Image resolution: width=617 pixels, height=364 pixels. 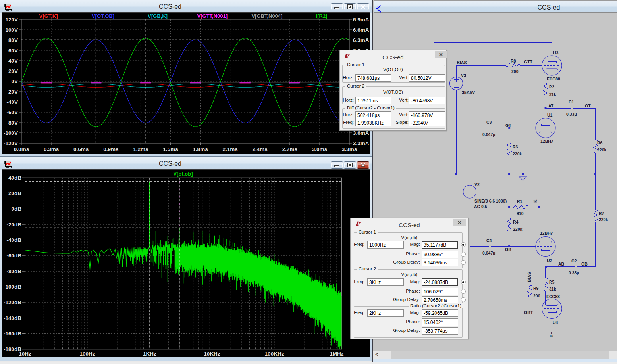 I want to click on svg-text: R8, so click(x=513, y=61).